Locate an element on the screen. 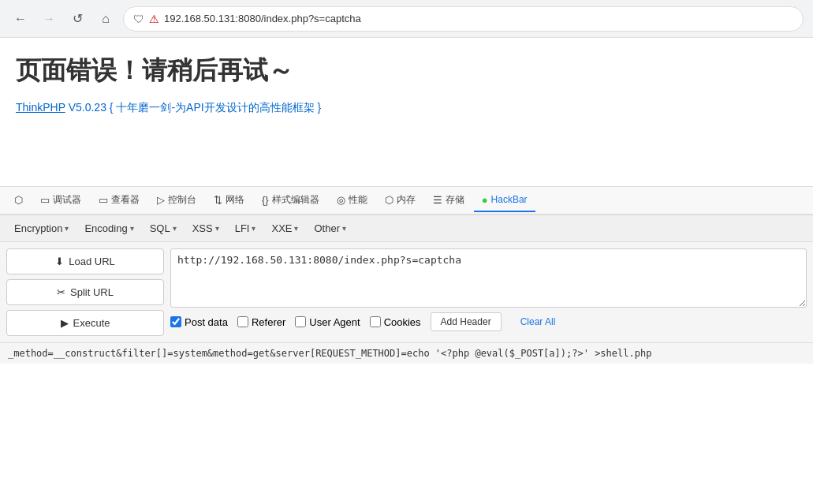  style-editor-icon: {} is located at coordinates (265, 200).